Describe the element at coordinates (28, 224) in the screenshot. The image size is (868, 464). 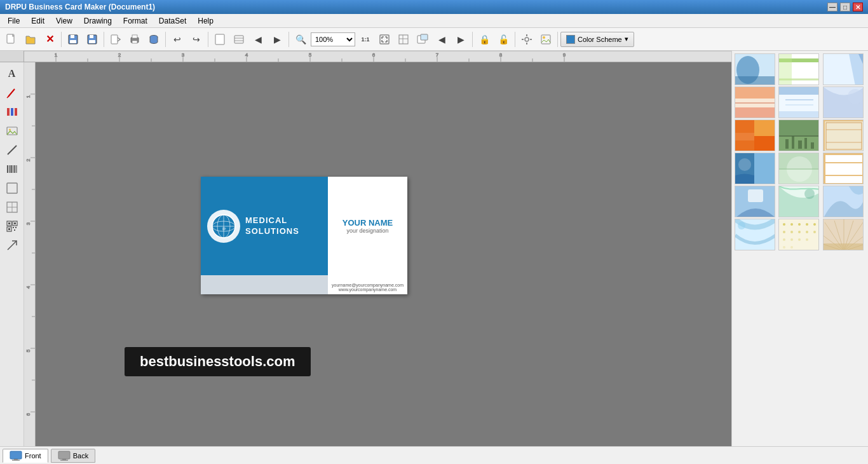
I see `svg-text: 3` at that location.